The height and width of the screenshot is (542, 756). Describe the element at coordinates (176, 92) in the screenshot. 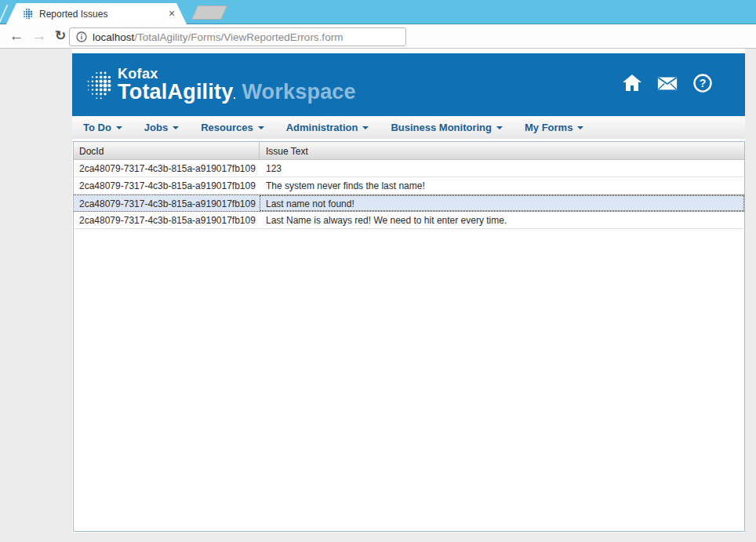

I see `brand-product: TotalAgility` at that location.